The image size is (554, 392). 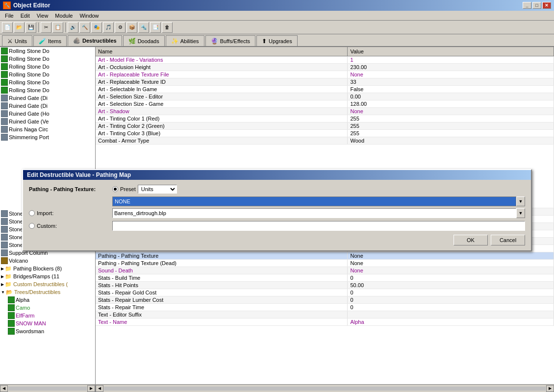 I want to click on menu-view: View, so click(x=43, y=16).